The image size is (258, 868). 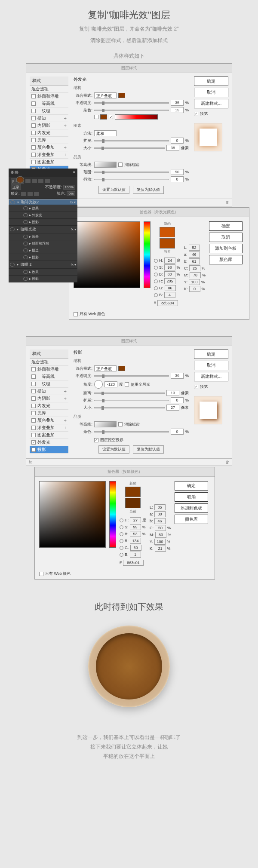 What do you see at coordinates (177, 141) in the screenshot?
I see `spread-input: 0` at bounding box center [177, 141].